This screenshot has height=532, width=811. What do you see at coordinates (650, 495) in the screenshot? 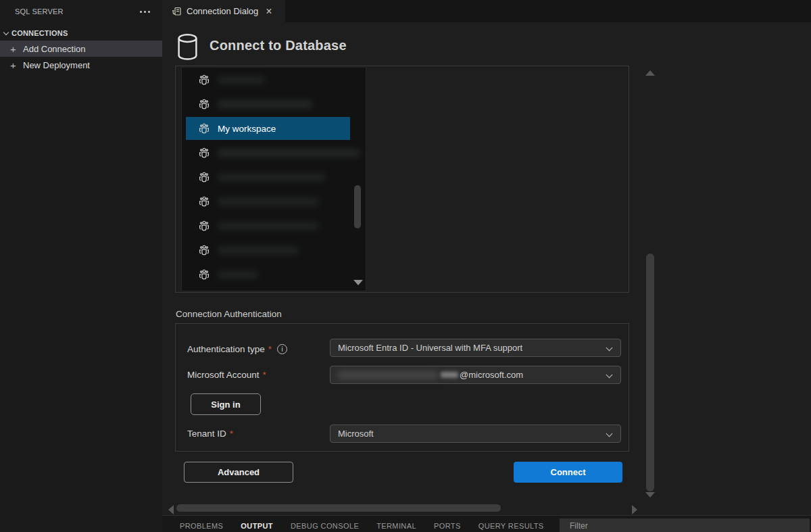
I see `scroll-down-icon` at bounding box center [650, 495].